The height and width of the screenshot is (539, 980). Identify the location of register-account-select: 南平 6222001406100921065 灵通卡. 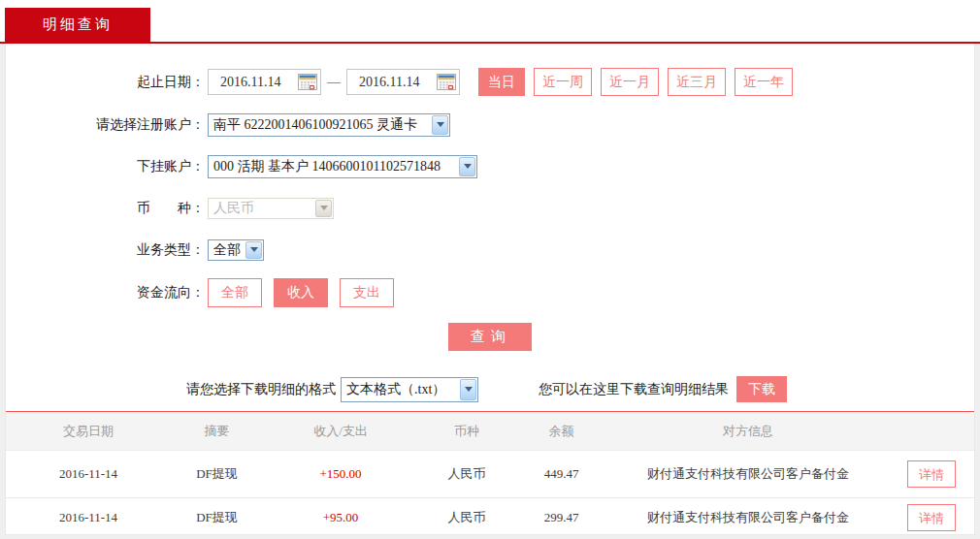
(329, 125).